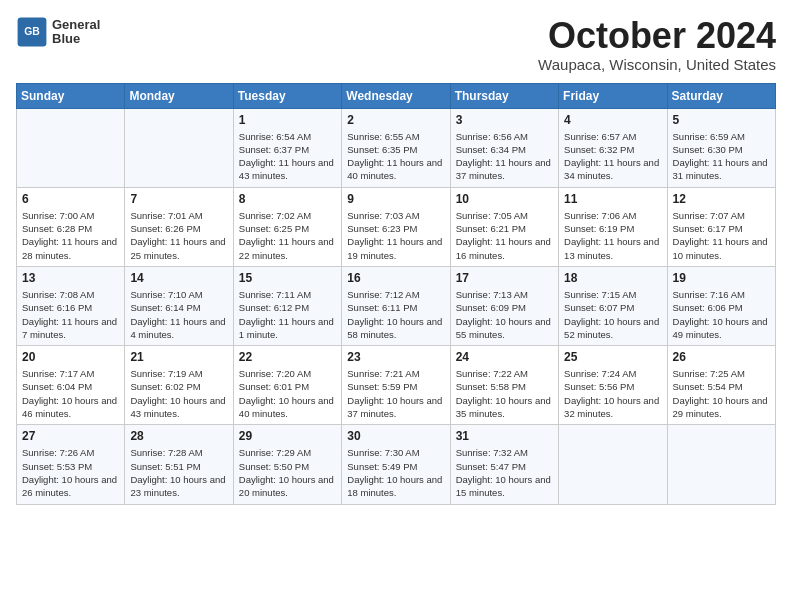 Image resolution: width=792 pixels, height=612 pixels. What do you see at coordinates (288, 394) in the screenshot?
I see `day-info: Sunrise: 7:20 AM Sunset: 6:01 PM Dayligh…` at bounding box center [288, 394].